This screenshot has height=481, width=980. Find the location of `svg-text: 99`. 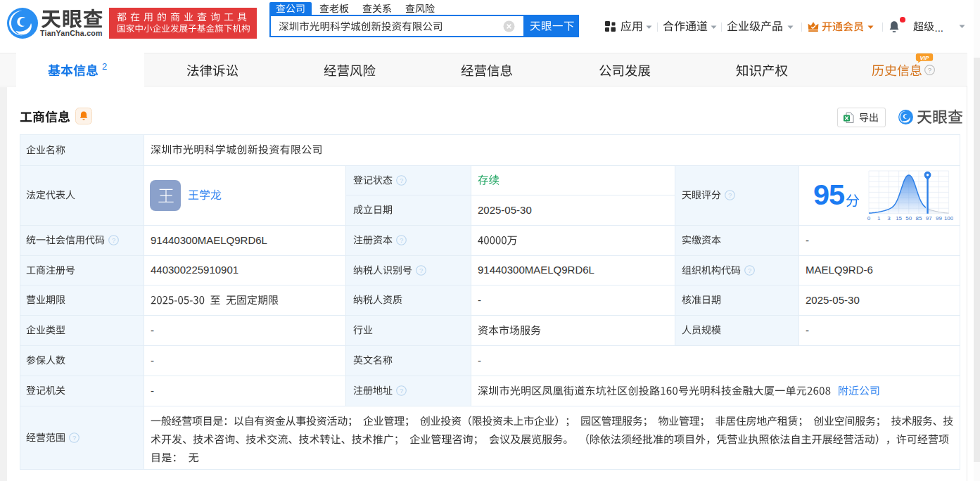

svg-text: 99 is located at coordinates (938, 218).